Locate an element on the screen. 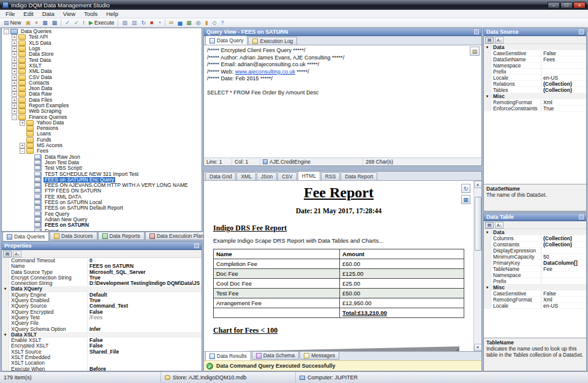 The height and width of the screenshot is (383, 588). property-value: D:\Development Testing\Indigo DQM\Data\J… is located at coordinates (145, 283).